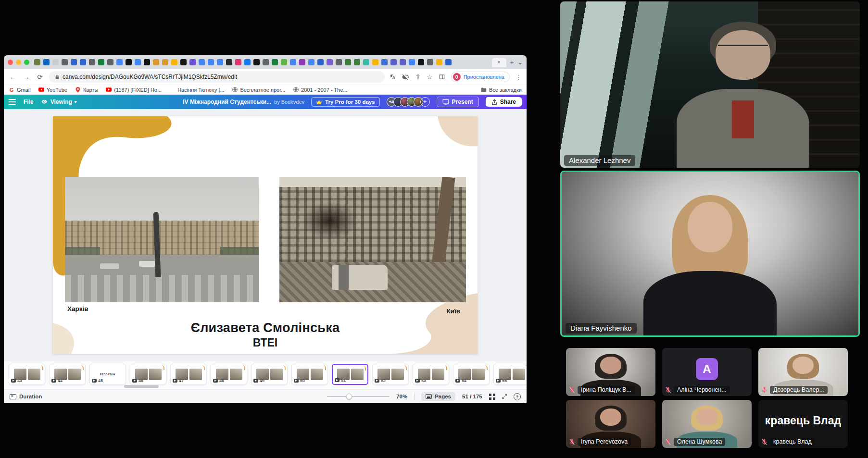 The image size is (868, 458). What do you see at coordinates (611, 424) in the screenshot?
I see `participant-tile: Iryna Perevozova` at bounding box center [611, 424].